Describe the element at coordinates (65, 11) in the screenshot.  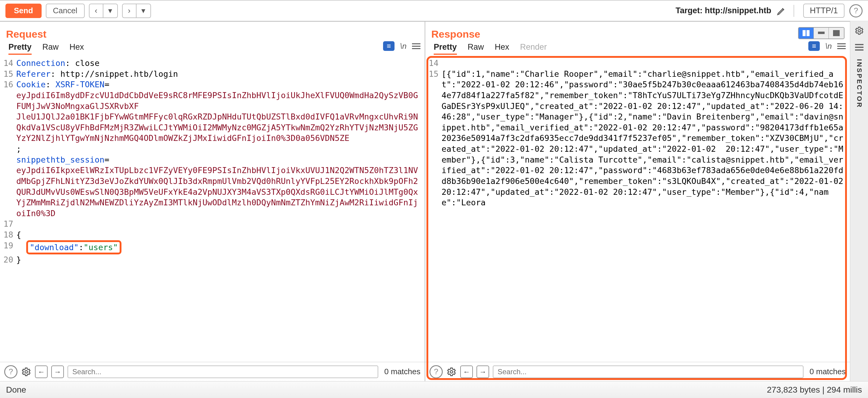
I see `cancel-button: Cancel` at that location.